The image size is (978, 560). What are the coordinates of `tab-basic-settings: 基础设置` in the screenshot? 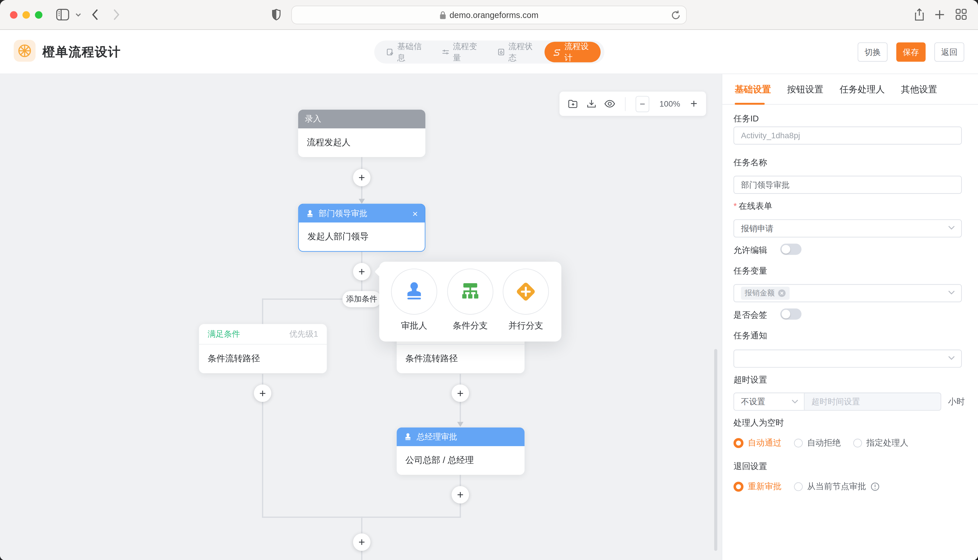 It's located at (753, 89).